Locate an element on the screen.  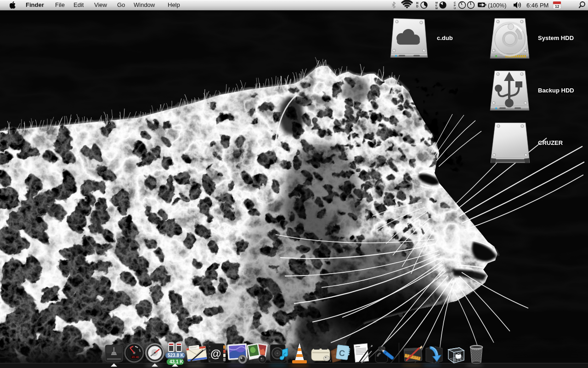
svg-text: H is located at coordinates (417, 3).